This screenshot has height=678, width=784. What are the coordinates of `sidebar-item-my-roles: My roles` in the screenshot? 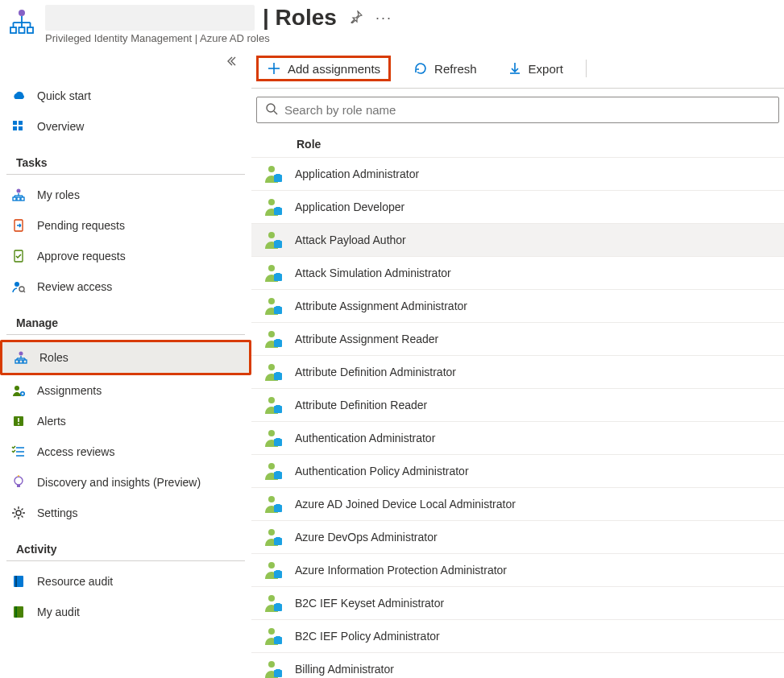 It's located at (126, 195).